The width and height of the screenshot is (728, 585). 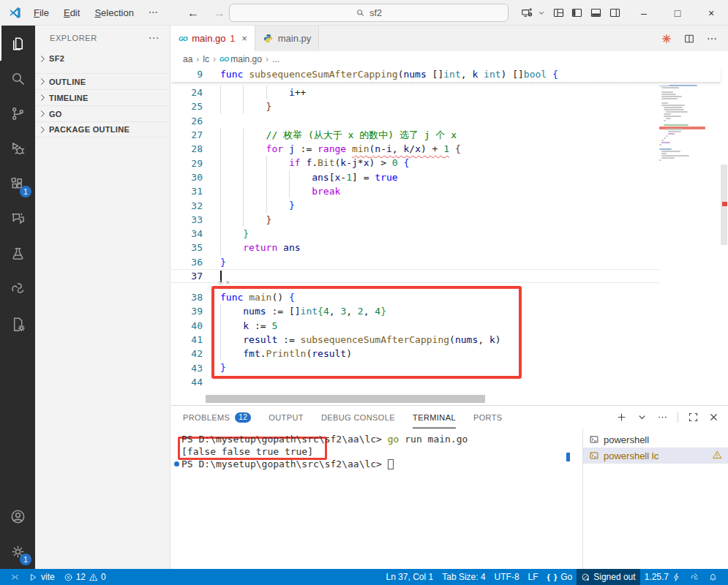 What do you see at coordinates (527, 13) in the screenshot?
I see `screencast-plus-icon` at bounding box center [527, 13].